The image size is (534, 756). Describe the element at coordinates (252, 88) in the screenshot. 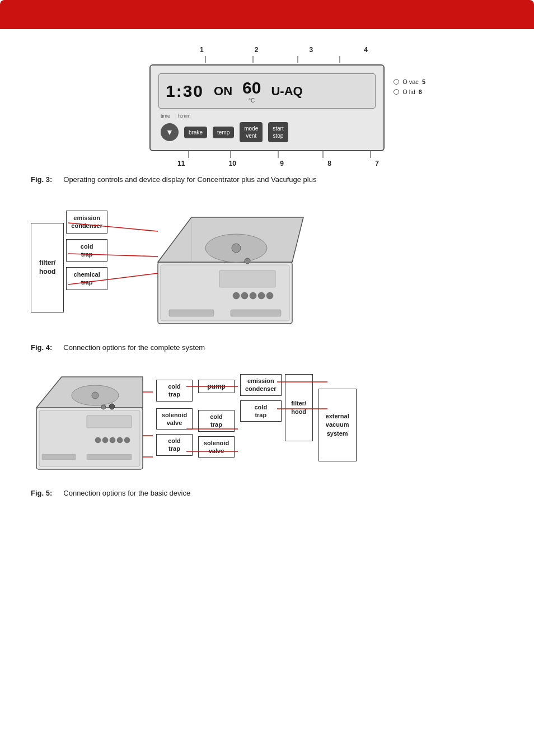

I see `temp-value: 60` at that location.